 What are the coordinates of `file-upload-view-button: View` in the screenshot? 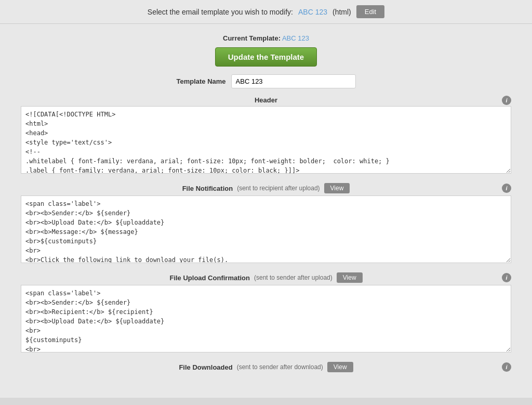 It's located at (350, 278).